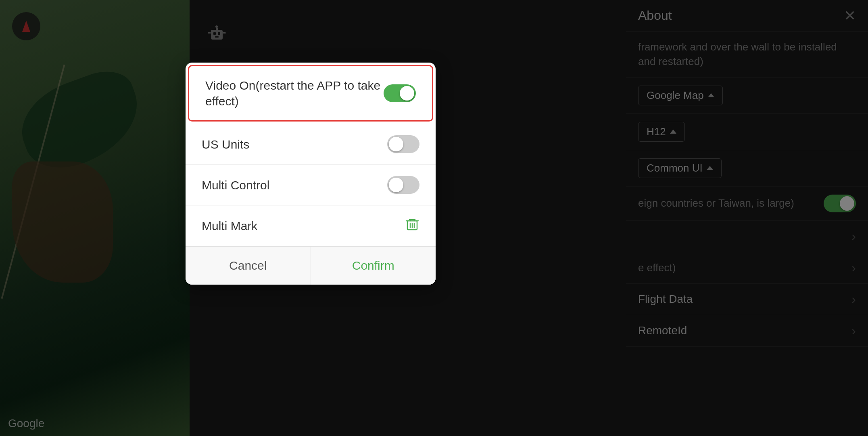  Describe the element at coordinates (412, 226) in the screenshot. I see `trash-icon` at that location.